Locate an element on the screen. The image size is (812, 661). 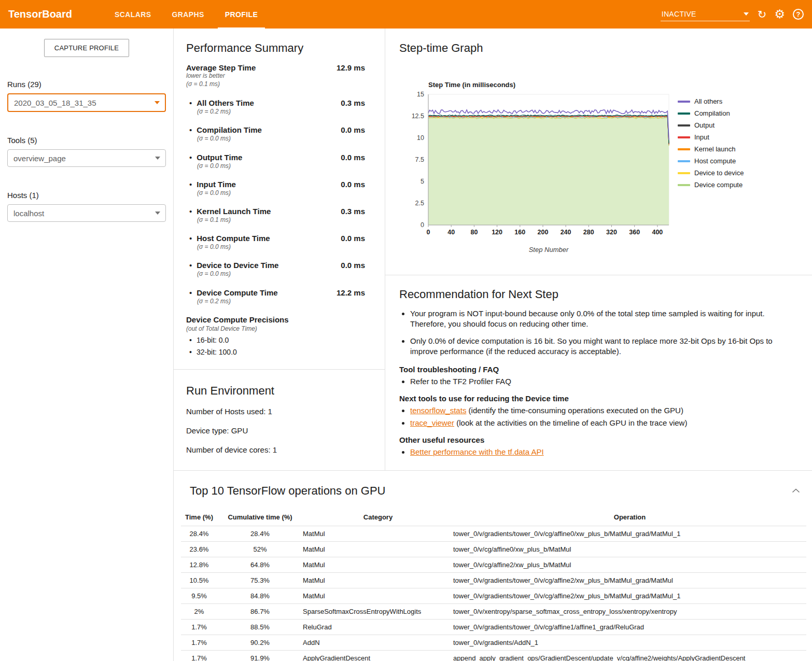
metric-sigma: (σ = 0.2 ms) is located at coordinates (226, 111).